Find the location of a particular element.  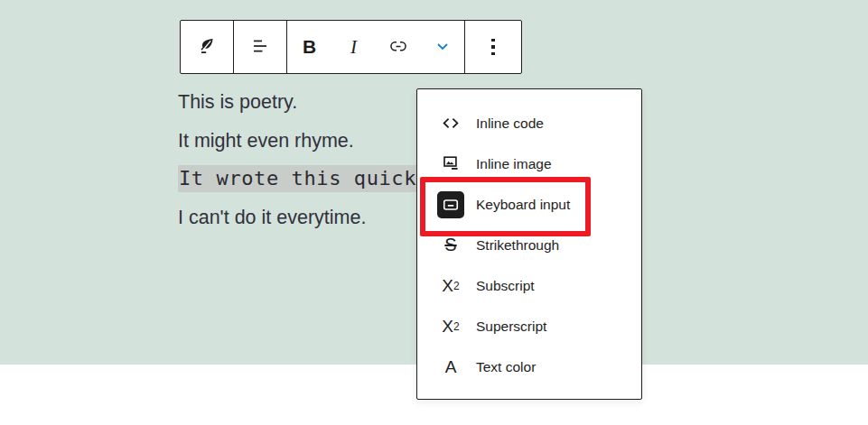

menu-item-text-color: A Text color is located at coordinates (529, 366).